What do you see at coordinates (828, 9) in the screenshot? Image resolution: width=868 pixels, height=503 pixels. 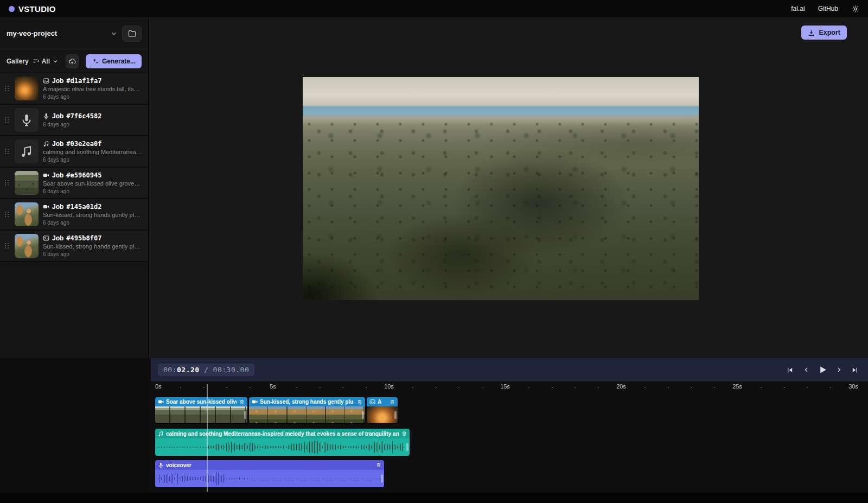 I see `nav-link-github: GitHub` at bounding box center [828, 9].